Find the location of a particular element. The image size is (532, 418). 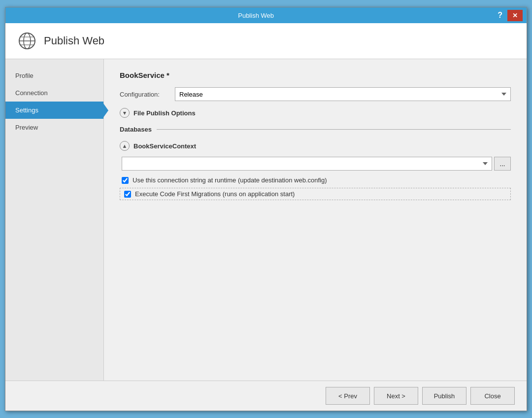

collapse-icon: ▾ is located at coordinates (125, 113).